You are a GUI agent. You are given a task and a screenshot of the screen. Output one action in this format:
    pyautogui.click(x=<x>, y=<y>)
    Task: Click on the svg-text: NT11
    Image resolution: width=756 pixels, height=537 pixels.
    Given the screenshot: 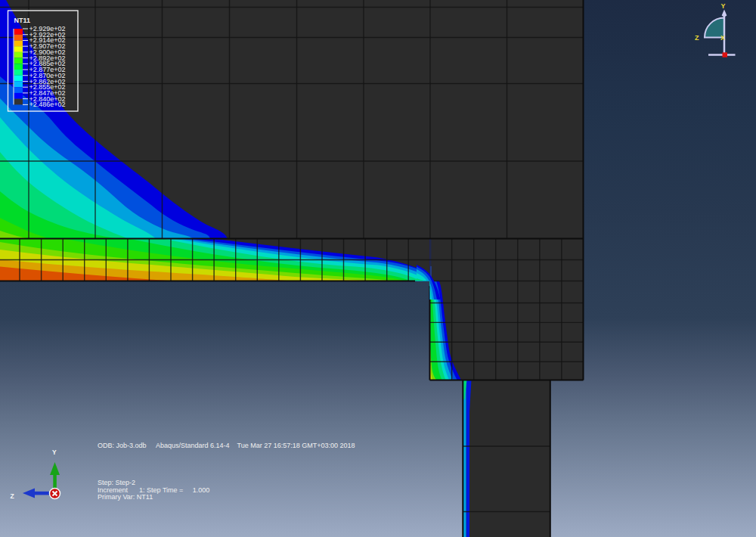 What is the action you would take?
    pyautogui.click(x=23, y=20)
    